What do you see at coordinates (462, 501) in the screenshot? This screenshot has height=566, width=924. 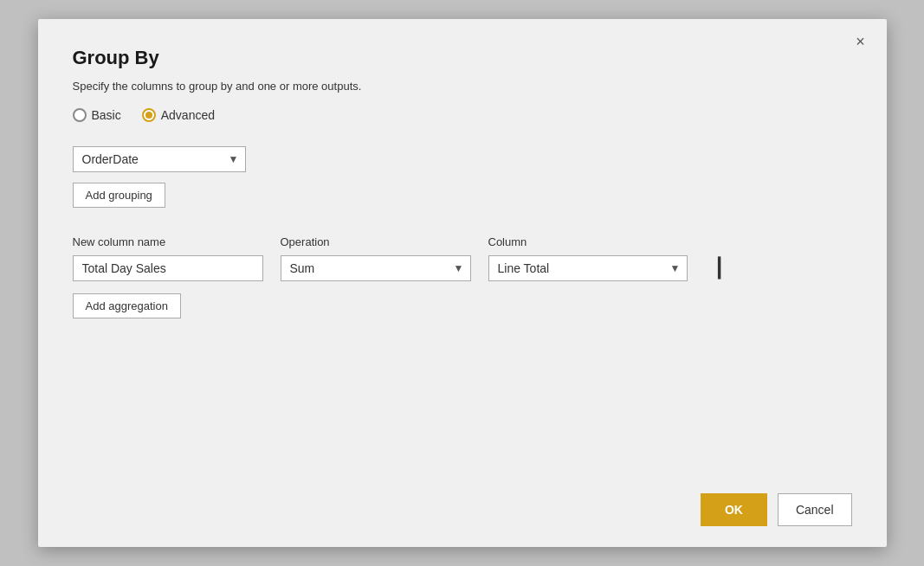 I see `footer: OK Cancel` at bounding box center [462, 501].